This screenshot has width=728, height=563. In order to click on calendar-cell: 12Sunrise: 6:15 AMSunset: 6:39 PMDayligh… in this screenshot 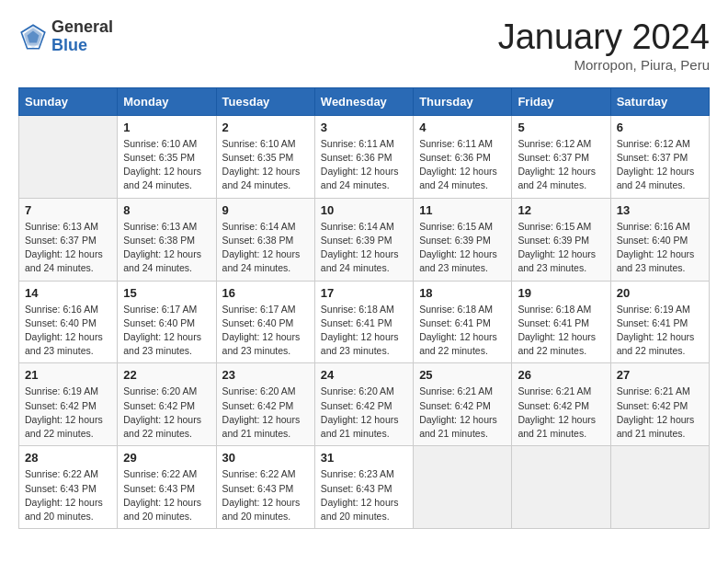, I will do `click(561, 239)`.